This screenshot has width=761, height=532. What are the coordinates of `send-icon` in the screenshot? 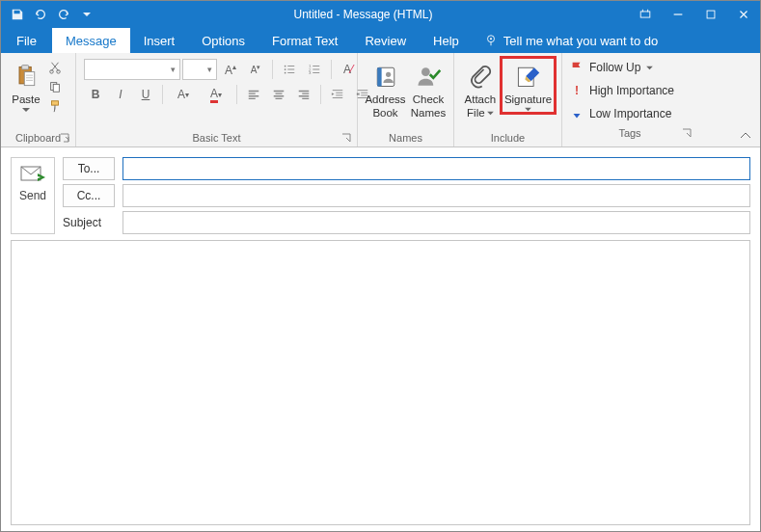 It's located at (33, 174).